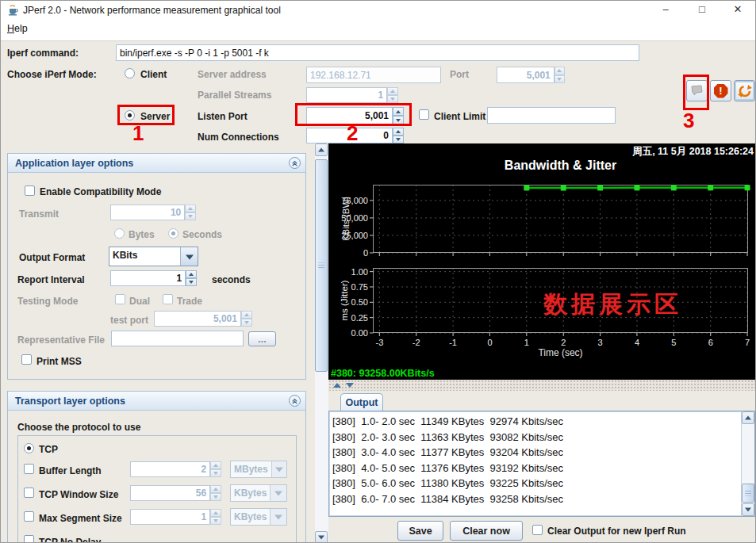  What do you see at coordinates (176, 517) in the screenshot?
I see `max-segment-spinner` at bounding box center [176, 517].